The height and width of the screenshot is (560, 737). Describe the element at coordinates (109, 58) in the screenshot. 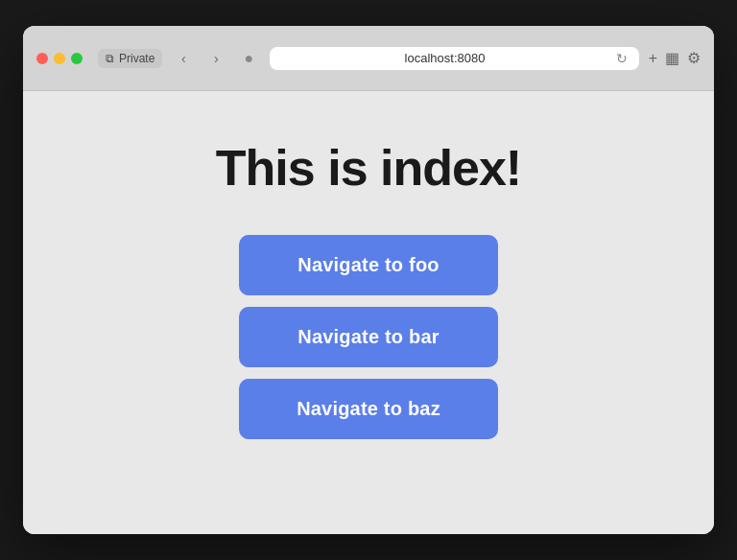

I see `tab-icon: ⧉` at that location.